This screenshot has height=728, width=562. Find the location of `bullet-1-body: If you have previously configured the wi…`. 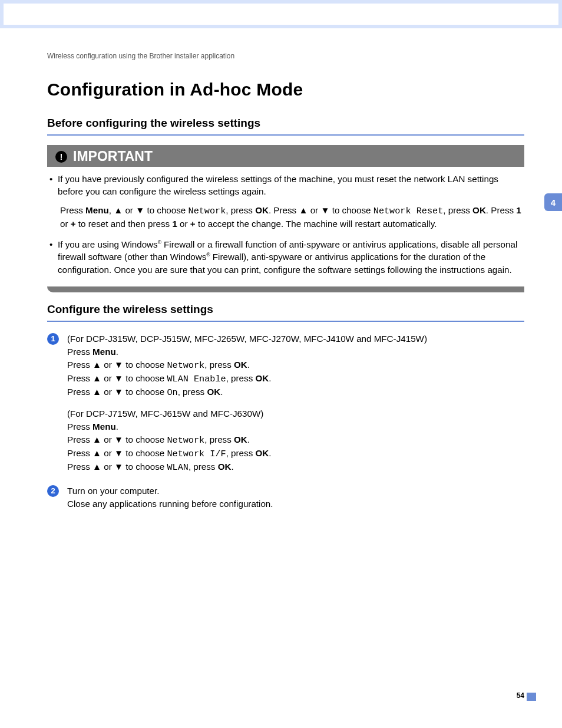

bullet-1-body: If you have previously configured the wi… is located at coordinates (291, 185).